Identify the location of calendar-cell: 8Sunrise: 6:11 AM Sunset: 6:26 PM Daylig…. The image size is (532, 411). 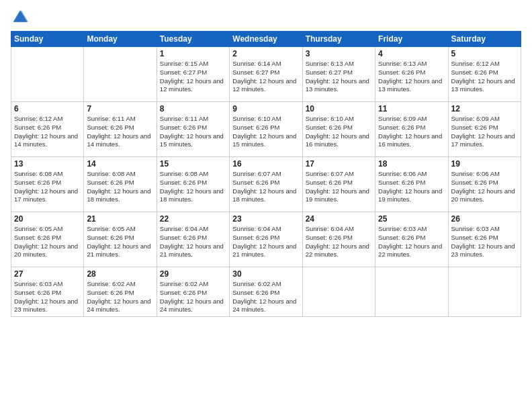
(193, 130).